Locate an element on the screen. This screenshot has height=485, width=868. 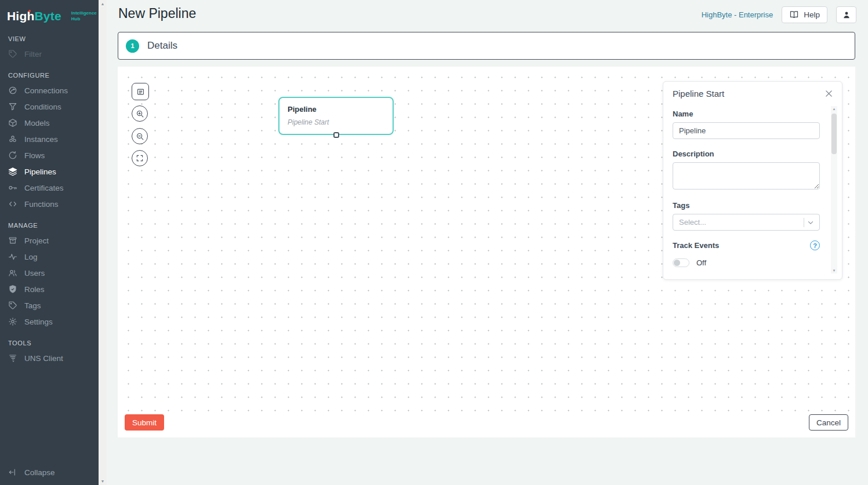
node-properties-panel: Pipeline Start Name Description Tags Sel… is located at coordinates (753, 181).